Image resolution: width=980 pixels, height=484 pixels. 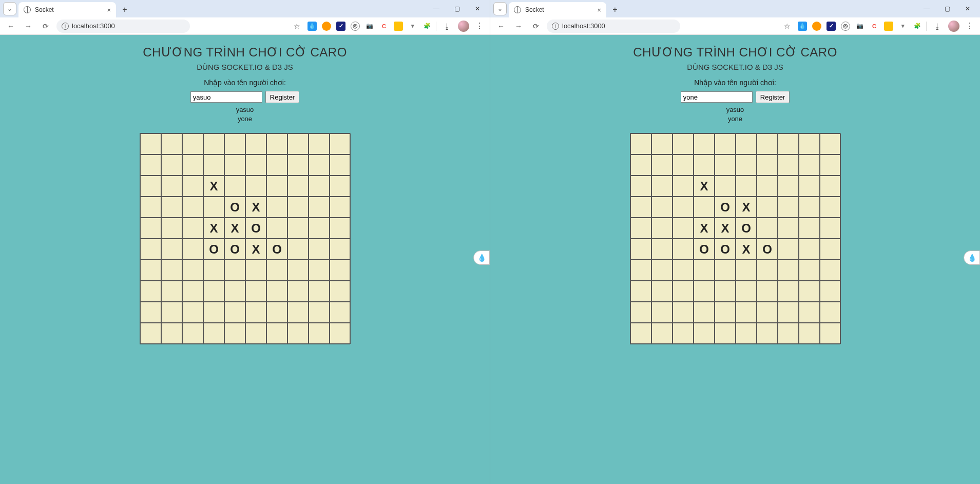 What do you see at coordinates (464, 26) in the screenshot?
I see `profile-avatar` at bounding box center [464, 26].